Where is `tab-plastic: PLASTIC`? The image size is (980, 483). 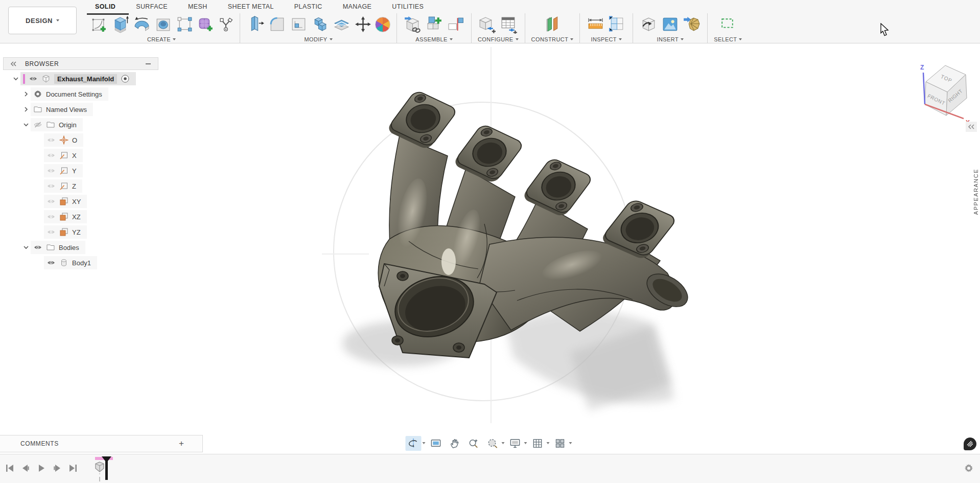 tab-plastic: PLASTIC is located at coordinates (309, 7).